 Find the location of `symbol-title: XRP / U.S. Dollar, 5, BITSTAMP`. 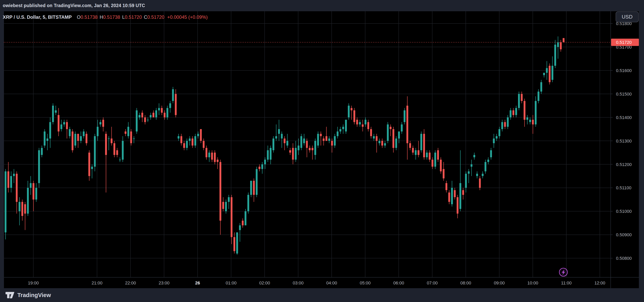

symbol-title: XRP / U.S. Dollar, 5, BITSTAMP is located at coordinates (37, 17).